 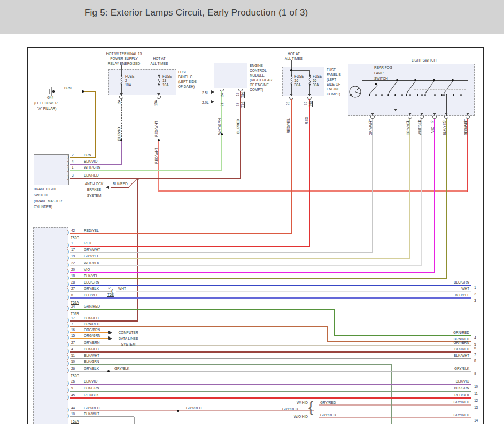 What do you see at coordinates (73, 270) in the screenshot?
I see `connector-pin-number: 20` at bounding box center [73, 270].